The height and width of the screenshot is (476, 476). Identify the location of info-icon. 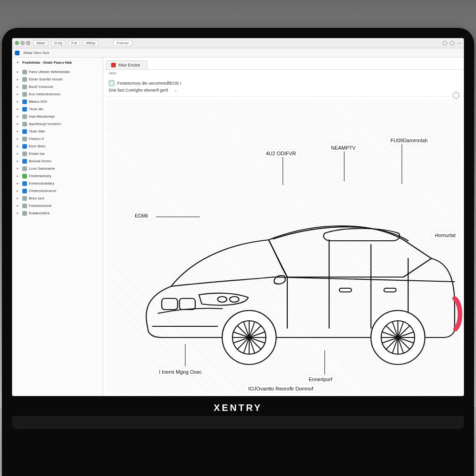
(112, 83).